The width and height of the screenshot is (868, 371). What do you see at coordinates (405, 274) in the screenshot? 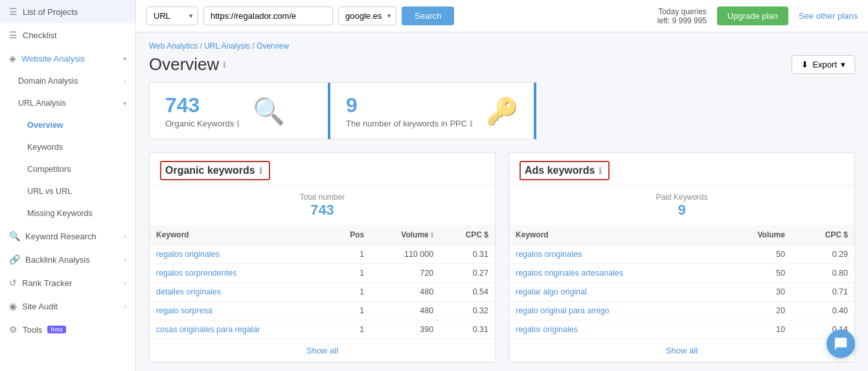
I see `volume-cell: 720` at bounding box center [405, 274].